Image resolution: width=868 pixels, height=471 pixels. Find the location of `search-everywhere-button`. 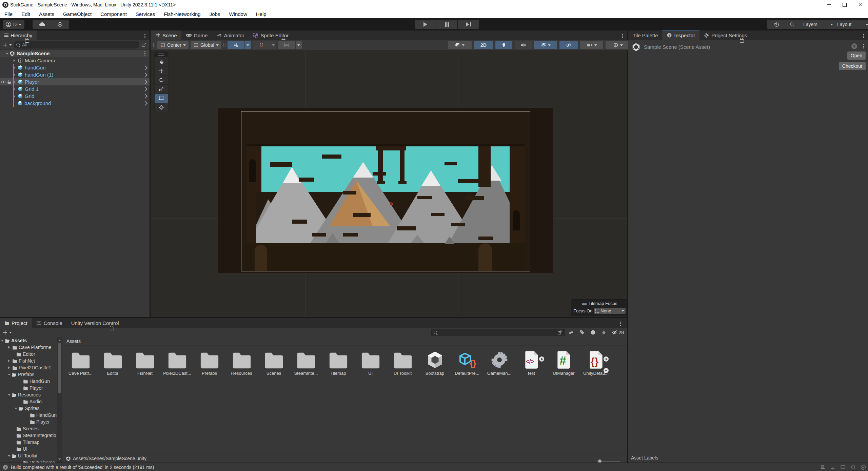

search-everywhere-button is located at coordinates (792, 24).